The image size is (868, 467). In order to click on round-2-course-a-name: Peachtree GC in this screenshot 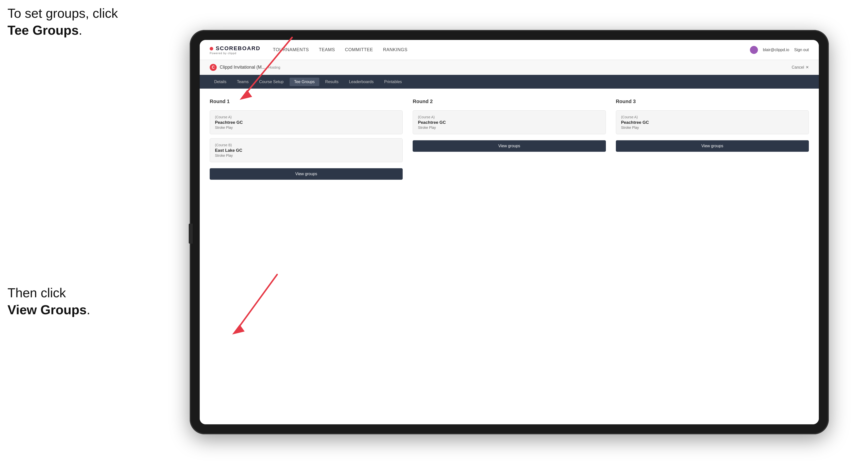, I will do `click(509, 123)`.